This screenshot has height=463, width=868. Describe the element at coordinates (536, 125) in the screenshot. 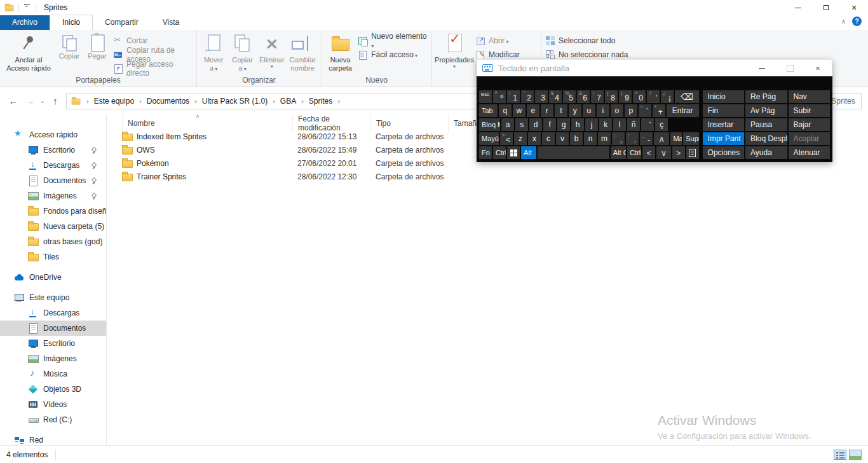

I see `key-d: d` at that location.